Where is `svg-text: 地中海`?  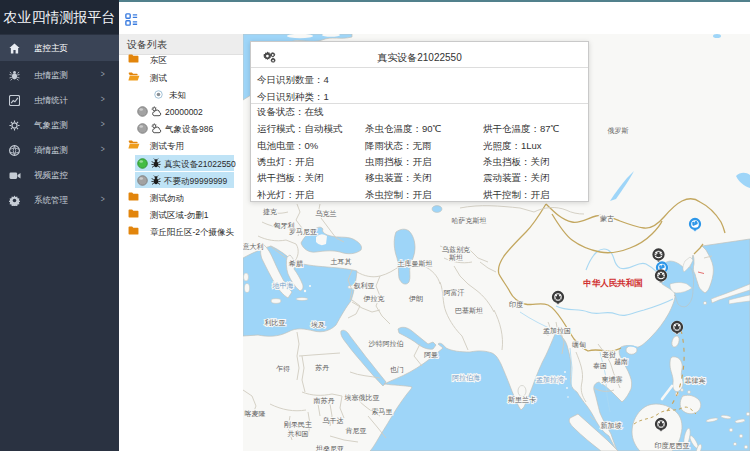
svg-text: 地中海 is located at coordinates (283, 286).